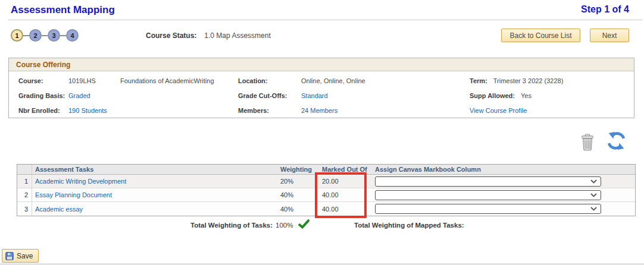 The image size is (644, 265). Describe the element at coordinates (36, 36) in the screenshot. I see `step-bubble-2: 2` at that location.